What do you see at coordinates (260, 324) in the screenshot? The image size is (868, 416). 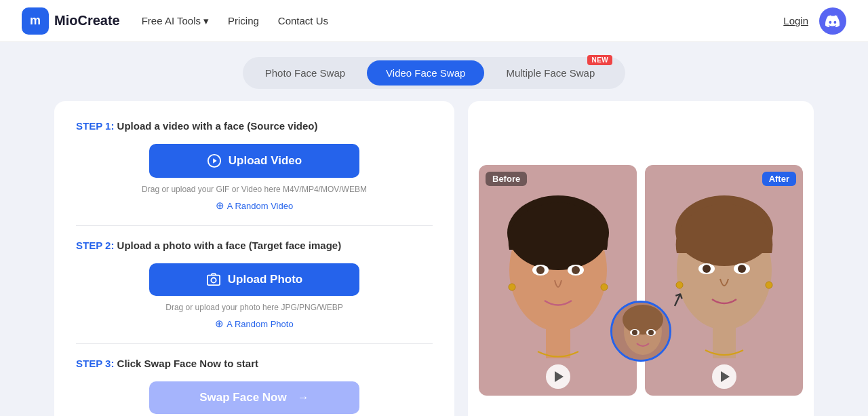 I see `random-photo-label: A Random Photo` at bounding box center [260, 324].